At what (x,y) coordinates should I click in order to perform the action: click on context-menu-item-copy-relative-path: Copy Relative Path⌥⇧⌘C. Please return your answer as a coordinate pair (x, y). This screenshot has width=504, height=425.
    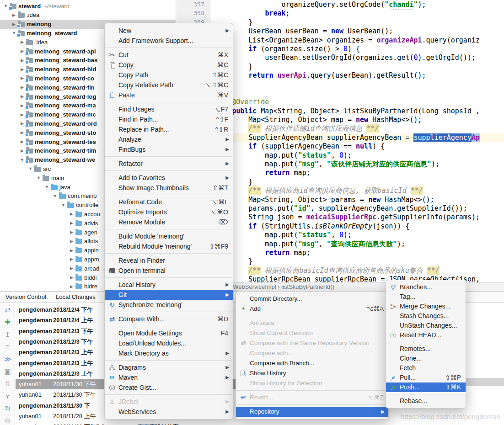
    Looking at the image, I should click on (169, 85).